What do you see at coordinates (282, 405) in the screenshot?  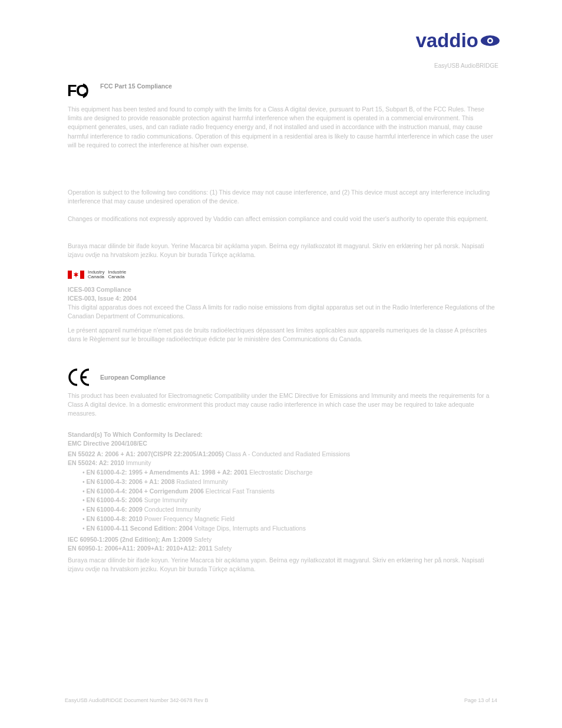 I see `ce-para1: This product has been evaluated for Elec…` at bounding box center [282, 405].